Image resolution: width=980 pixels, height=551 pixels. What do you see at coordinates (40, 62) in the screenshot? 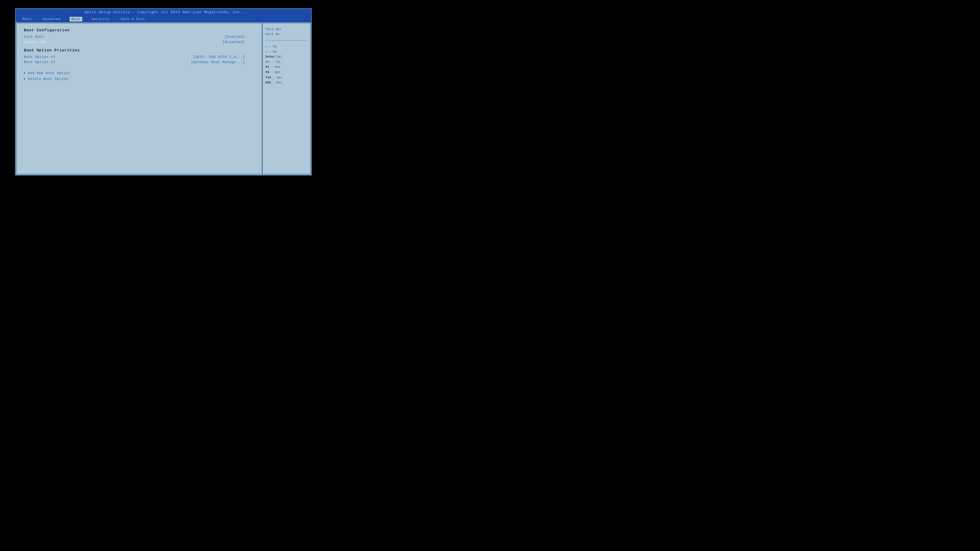
I see `boot-option2-label: Boot Option #2` at bounding box center [40, 62].